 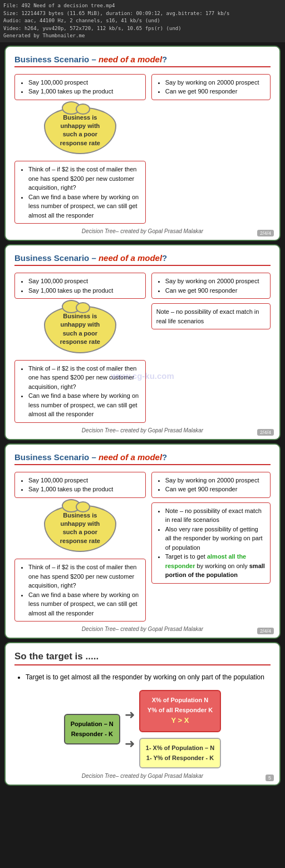 What do you see at coordinates (85, 290) in the screenshot?
I see `slide2-bullet1-item2: Say 1,000 takes up the product` at bounding box center [85, 290].